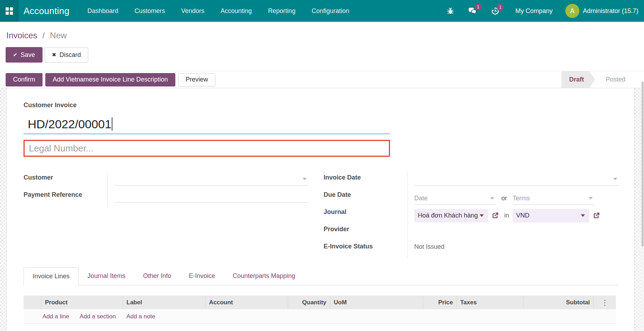  I want to click on journal-external-link-button, so click(495, 216).